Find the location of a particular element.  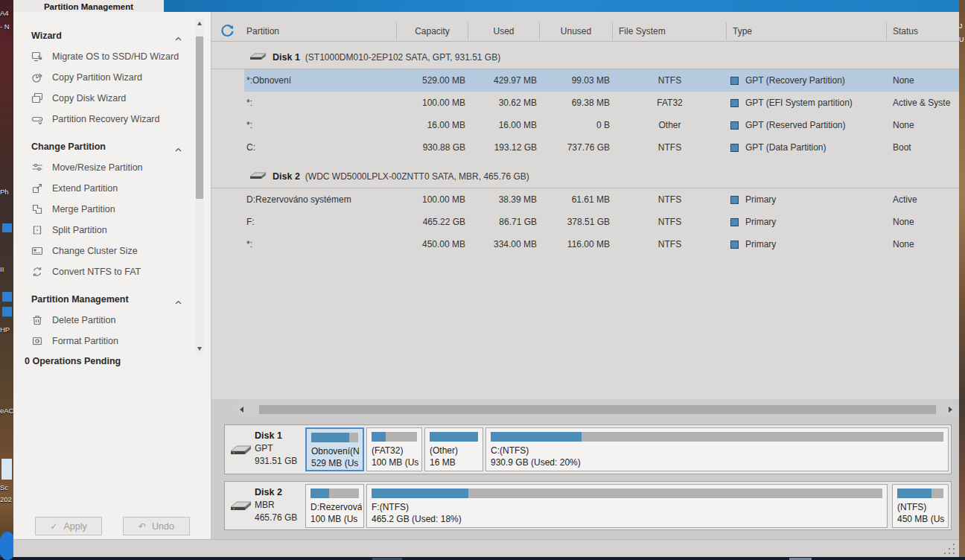

cell-capacity: 100.00 MB is located at coordinates (433, 103).